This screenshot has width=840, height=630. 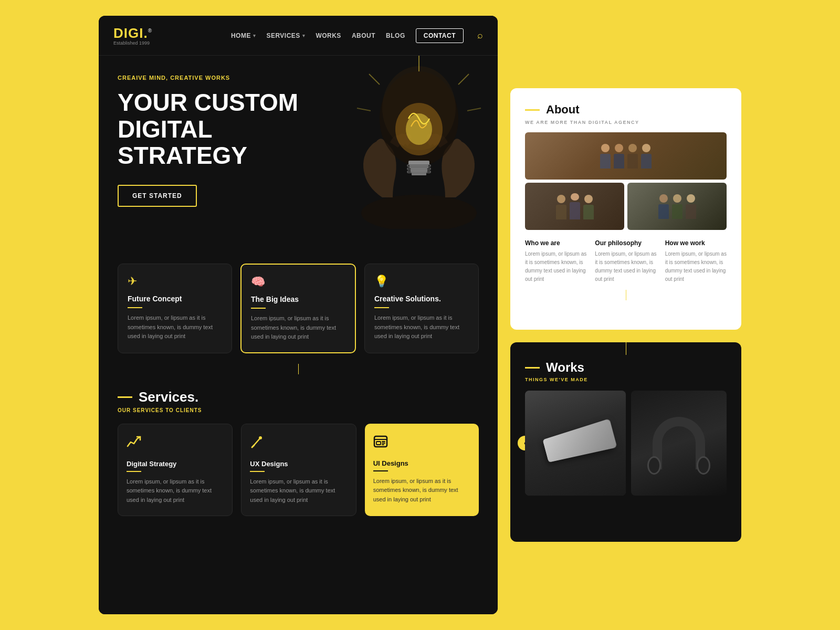 I want to click on service-card-text-1: Lorem ipsum, or lipsum as it is sometime…, so click(x=298, y=491).